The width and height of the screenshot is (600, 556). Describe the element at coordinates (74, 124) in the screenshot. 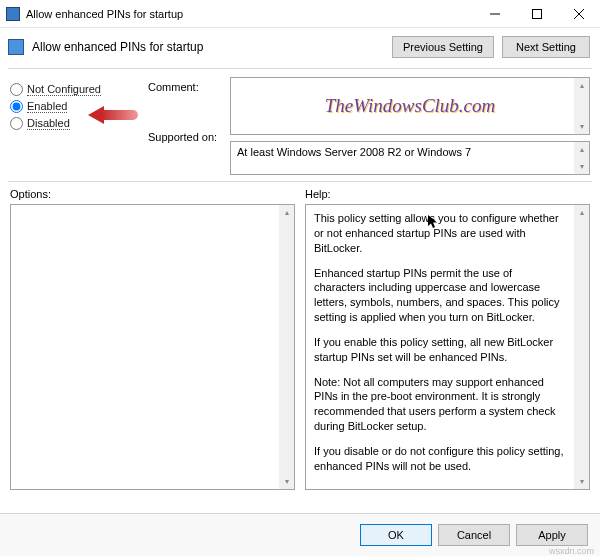

I see `radio-disabled: Disabled` at that location.